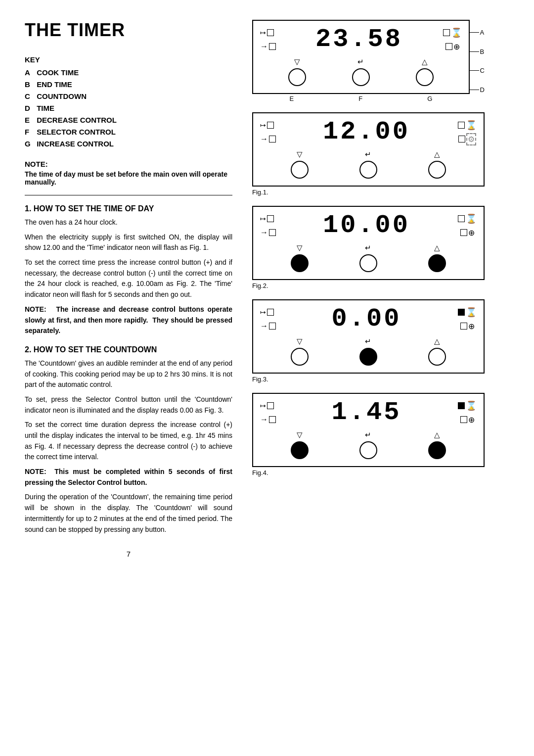  Describe the element at coordinates (368, 170) in the screenshot. I see `fig1-selector-button` at that location.